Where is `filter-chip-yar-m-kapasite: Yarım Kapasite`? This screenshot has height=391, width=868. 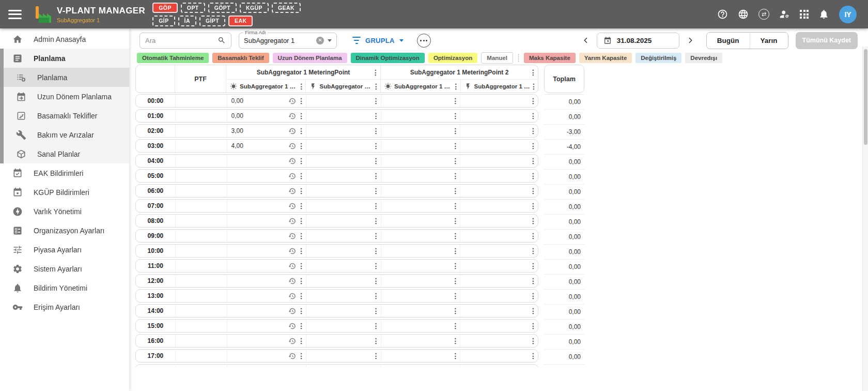 filter-chip-yar-m-kapasite: Yarım Kapasite is located at coordinates (606, 58).